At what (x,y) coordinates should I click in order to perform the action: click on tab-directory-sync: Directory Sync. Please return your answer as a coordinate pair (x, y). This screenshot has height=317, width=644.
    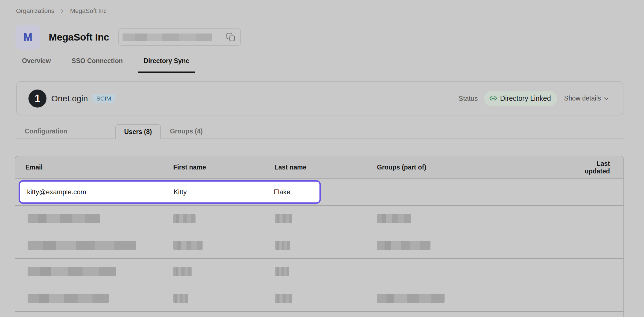
    Looking at the image, I should click on (166, 64).